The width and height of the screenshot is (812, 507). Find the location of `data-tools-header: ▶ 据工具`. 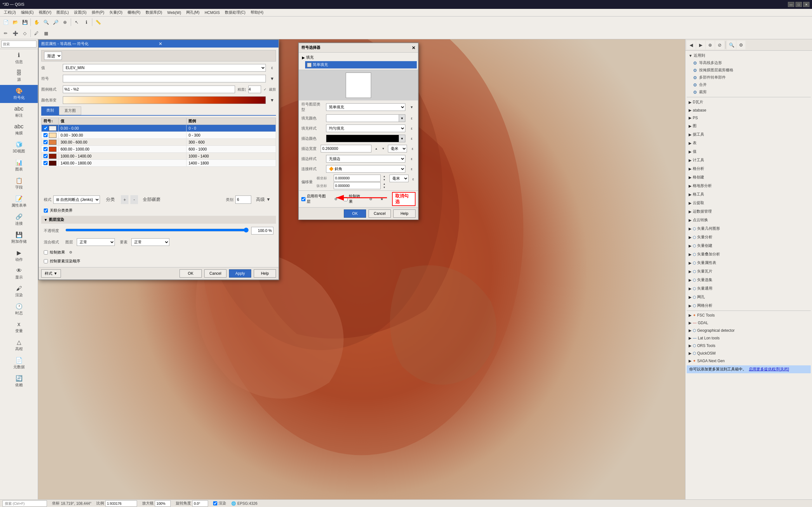

data-tools-header: ▶ 据工具 is located at coordinates (749, 134).